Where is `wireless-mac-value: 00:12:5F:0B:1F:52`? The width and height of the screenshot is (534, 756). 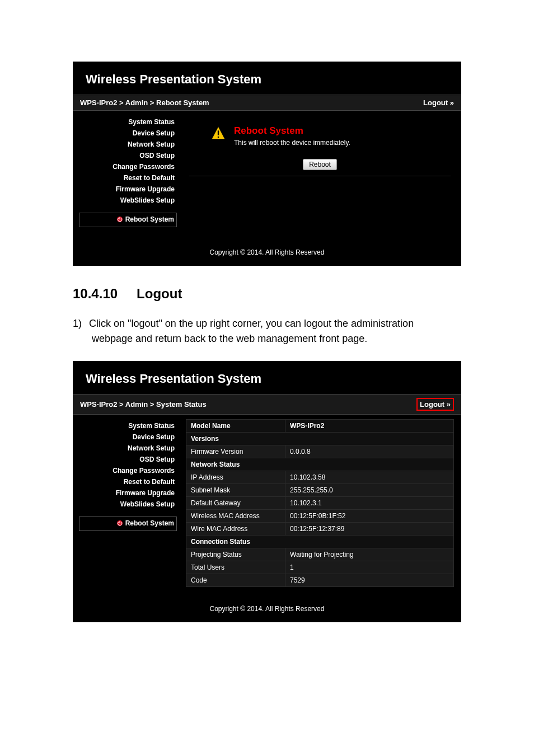 wireless-mac-value: 00:12:5F:0B:1F:52 is located at coordinates (369, 516).